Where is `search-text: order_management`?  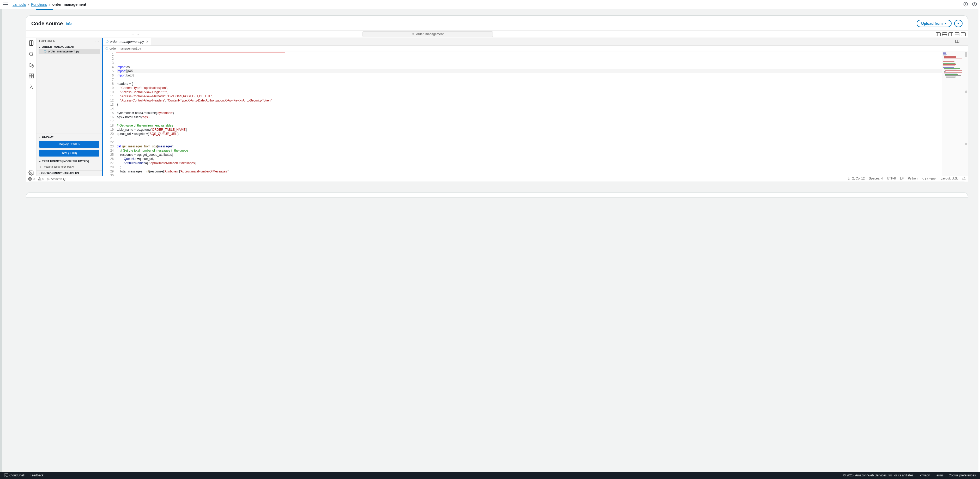
search-text: order_management is located at coordinates (430, 34).